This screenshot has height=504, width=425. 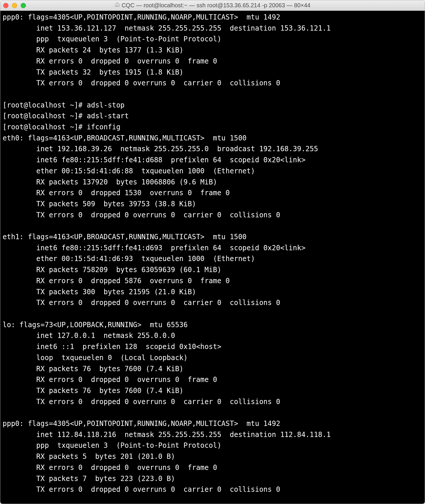 What do you see at coordinates (154, 248) in the screenshot?
I see `iface-eth1-line: inet6 fe80::215:5dff:fe41:d693 prefixlen…` at bounding box center [154, 248].